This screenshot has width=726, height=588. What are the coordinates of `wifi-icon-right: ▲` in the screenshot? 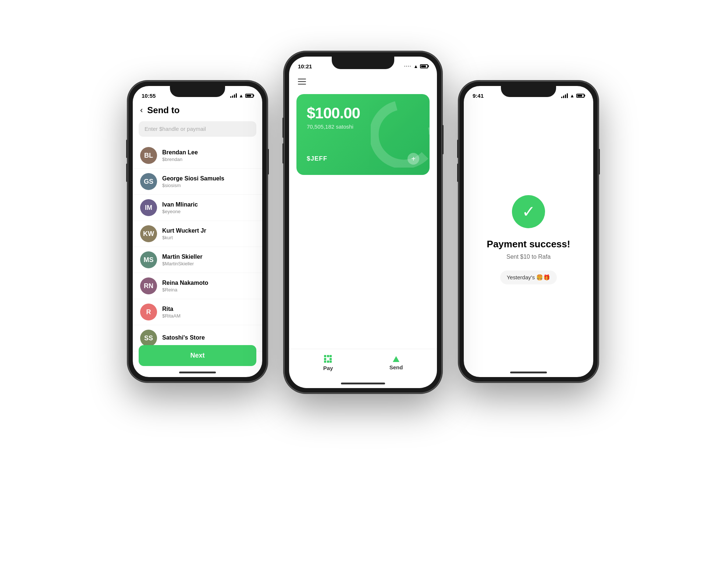 It's located at (572, 96).